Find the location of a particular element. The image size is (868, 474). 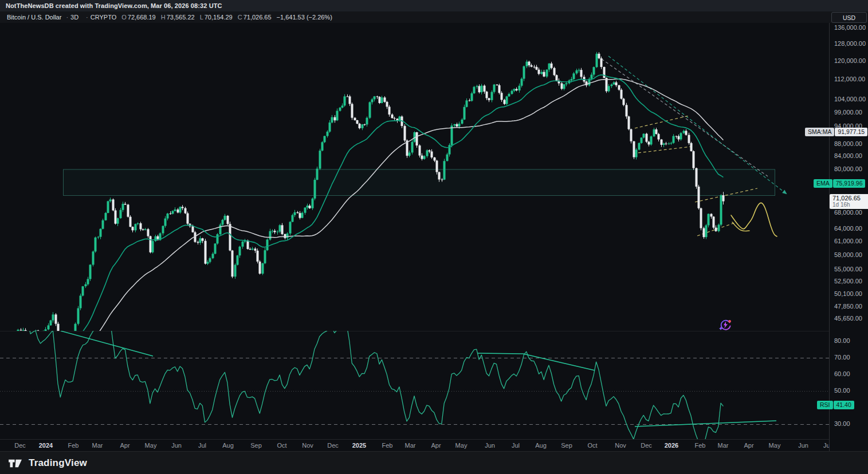

last-price-label: 71,026.651d 16h is located at coordinates (849, 202).